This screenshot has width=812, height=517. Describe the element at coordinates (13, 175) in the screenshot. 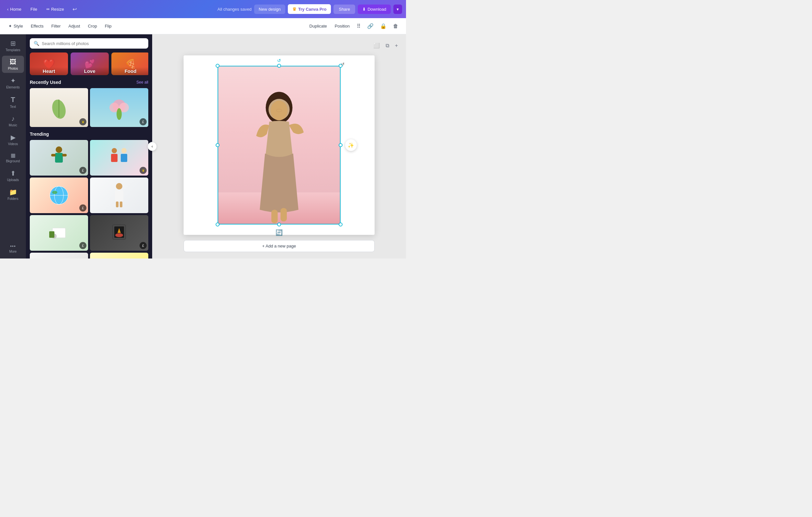

I see `sidebar-item-uploads: ⬆ Uploads` at that location.